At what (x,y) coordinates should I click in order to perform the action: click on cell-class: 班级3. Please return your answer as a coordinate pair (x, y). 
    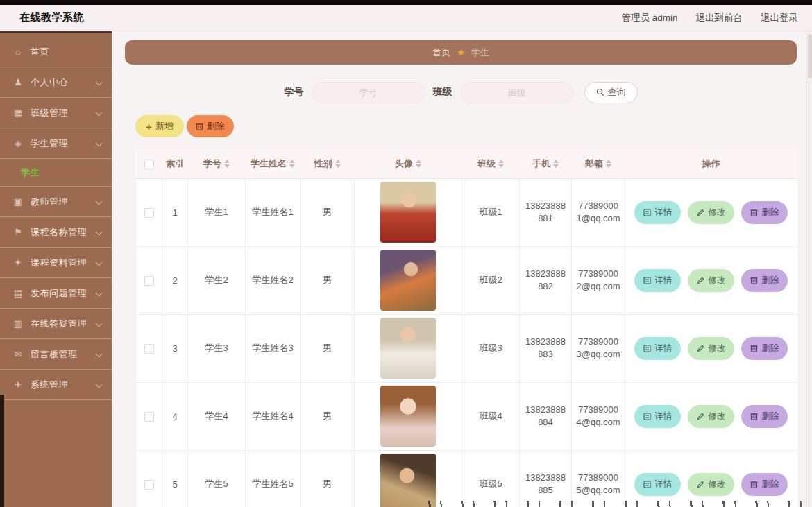
    Looking at the image, I should click on (491, 348).